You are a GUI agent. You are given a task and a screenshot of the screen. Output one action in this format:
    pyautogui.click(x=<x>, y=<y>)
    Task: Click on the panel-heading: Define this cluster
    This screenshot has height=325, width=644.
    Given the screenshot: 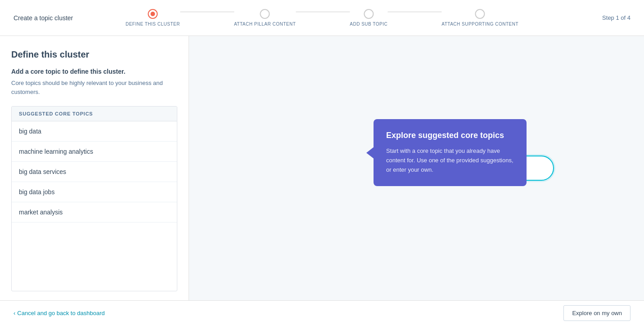 What is the action you would take?
    pyautogui.click(x=95, y=55)
    